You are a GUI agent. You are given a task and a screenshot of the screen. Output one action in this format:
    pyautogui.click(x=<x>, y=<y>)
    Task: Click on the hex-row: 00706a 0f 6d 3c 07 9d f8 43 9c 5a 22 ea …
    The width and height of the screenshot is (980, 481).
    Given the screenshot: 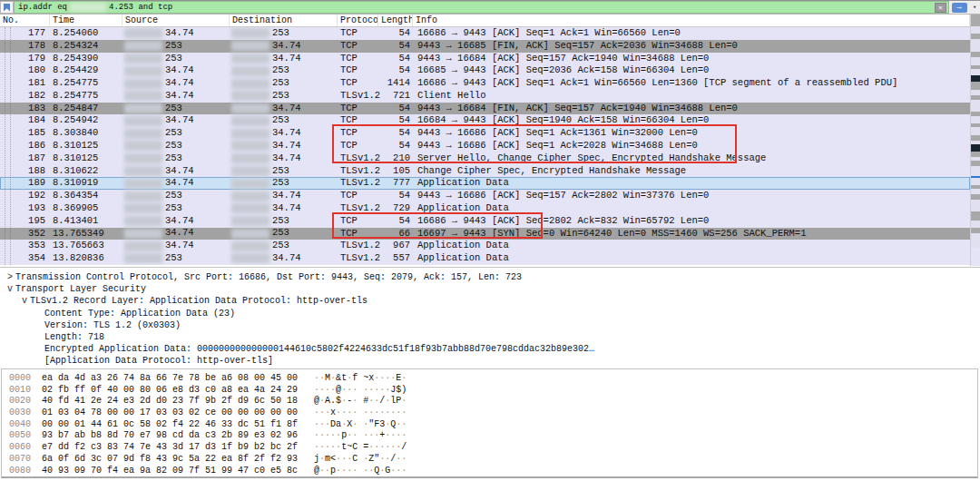 What is the action you would take?
    pyautogui.click(x=494, y=459)
    